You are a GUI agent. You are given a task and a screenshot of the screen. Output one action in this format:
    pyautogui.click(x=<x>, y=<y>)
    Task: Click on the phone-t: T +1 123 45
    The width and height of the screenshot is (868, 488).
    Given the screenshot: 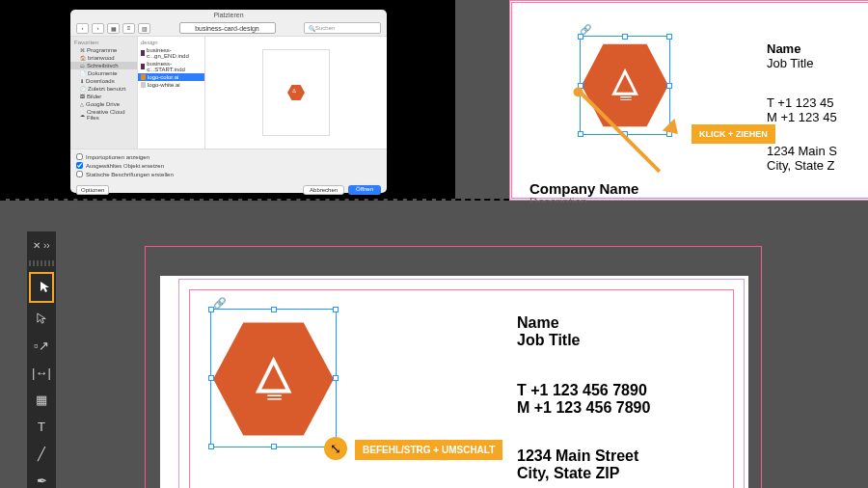 What is the action you would take?
    pyautogui.click(x=800, y=102)
    